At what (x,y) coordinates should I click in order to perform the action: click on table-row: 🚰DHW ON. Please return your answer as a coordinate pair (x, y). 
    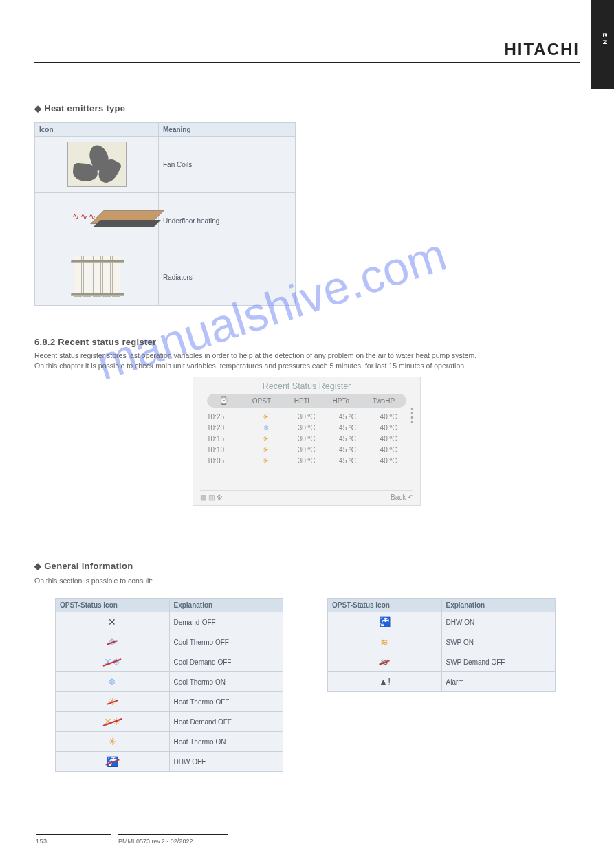
    Looking at the image, I should click on (441, 623).